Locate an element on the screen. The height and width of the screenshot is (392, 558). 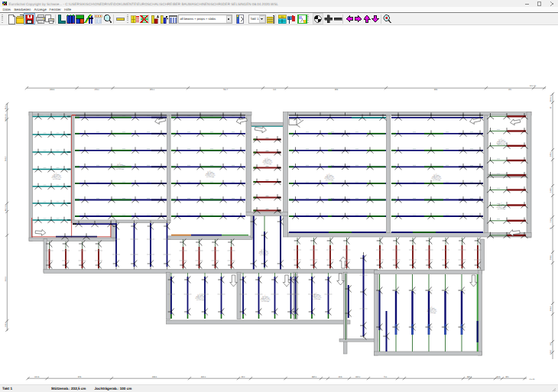
svg-text: 491,4 is located at coordinates (550, 308).